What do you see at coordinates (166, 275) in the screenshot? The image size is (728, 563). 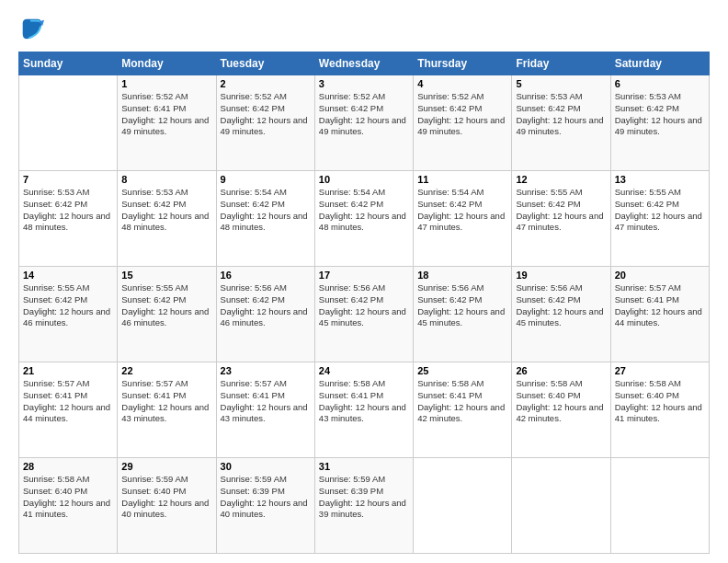 I see `day-number: 15` at bounding box center [166, 275].